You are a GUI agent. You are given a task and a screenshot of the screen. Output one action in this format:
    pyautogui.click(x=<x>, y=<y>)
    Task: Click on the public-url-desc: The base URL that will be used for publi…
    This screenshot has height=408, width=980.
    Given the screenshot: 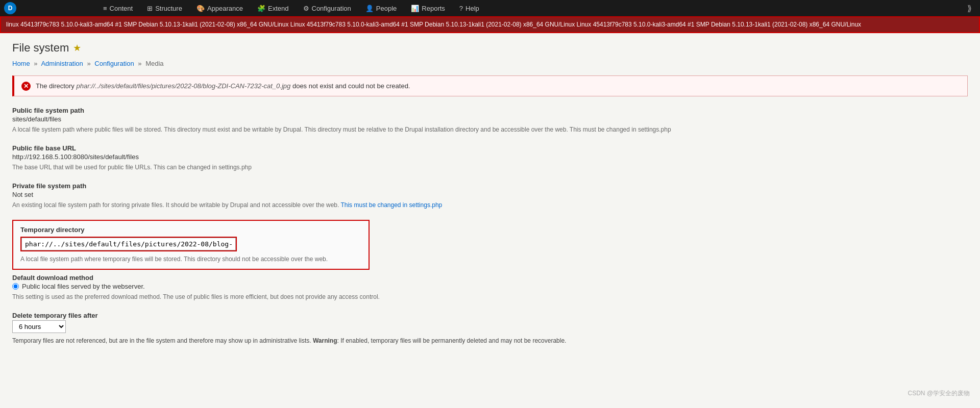 What is the action you would take?
    pyautogui.click(x=344, y=167)
    